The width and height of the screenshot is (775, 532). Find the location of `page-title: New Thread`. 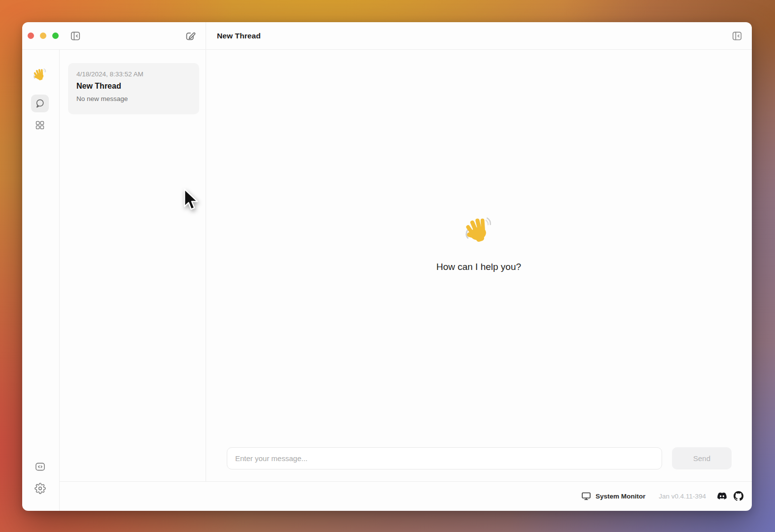

page-title: New Thread is located at coordinates (239, 35).